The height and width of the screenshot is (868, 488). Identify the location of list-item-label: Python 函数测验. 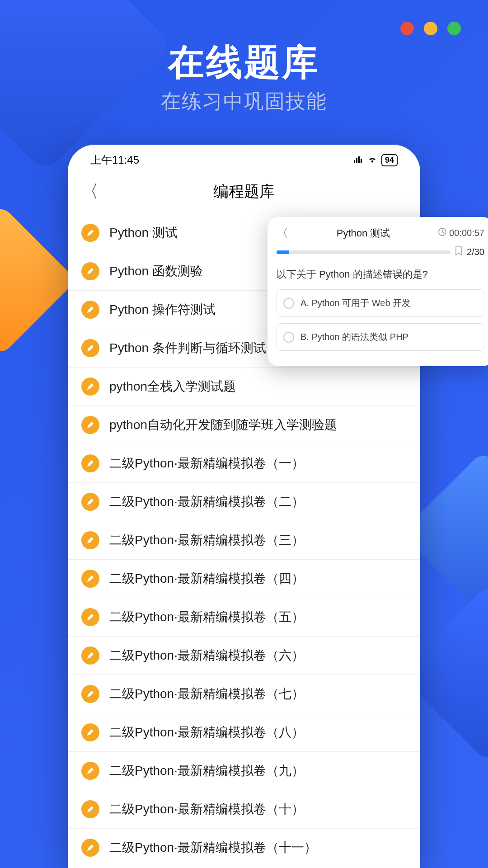
(156, 271).